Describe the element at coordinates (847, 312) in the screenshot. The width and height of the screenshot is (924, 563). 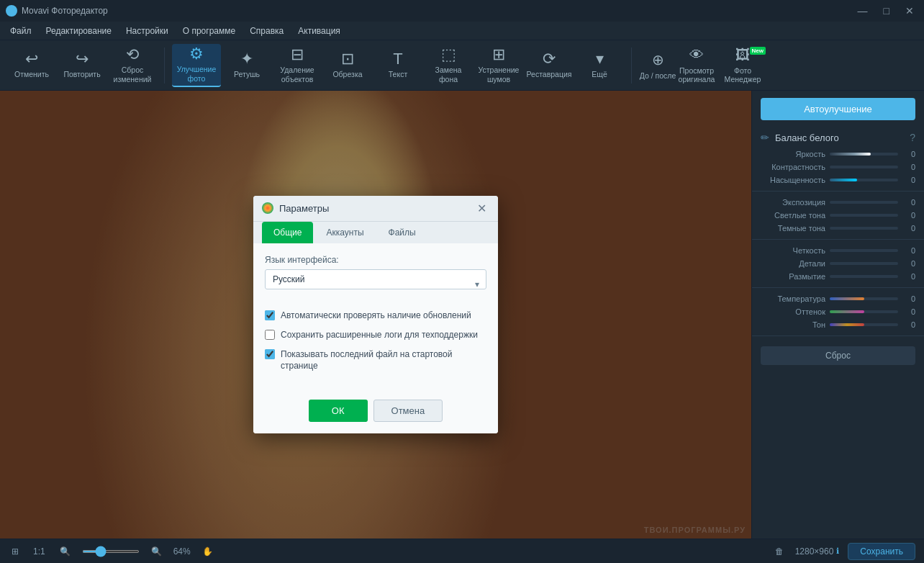
I see `tint-fill` at that location.